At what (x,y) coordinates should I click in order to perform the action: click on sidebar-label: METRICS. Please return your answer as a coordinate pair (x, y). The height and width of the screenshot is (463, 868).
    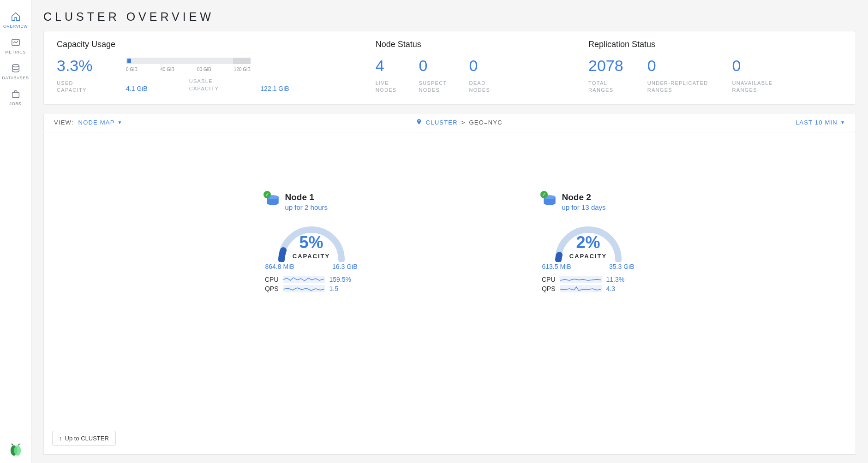
    Looking at the image, I should click on (16, 52).